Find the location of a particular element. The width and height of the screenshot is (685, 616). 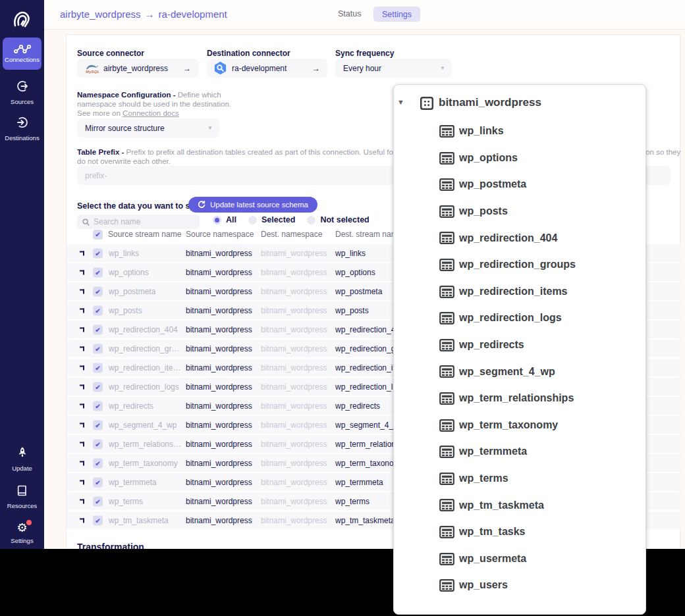

search-input is located at coordinates (140, 222).